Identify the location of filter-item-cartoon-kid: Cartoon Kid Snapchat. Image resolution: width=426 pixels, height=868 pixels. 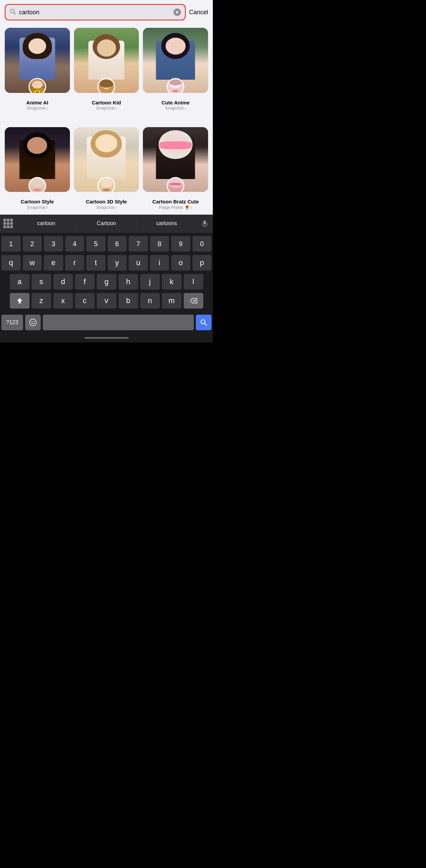
(107, 69).